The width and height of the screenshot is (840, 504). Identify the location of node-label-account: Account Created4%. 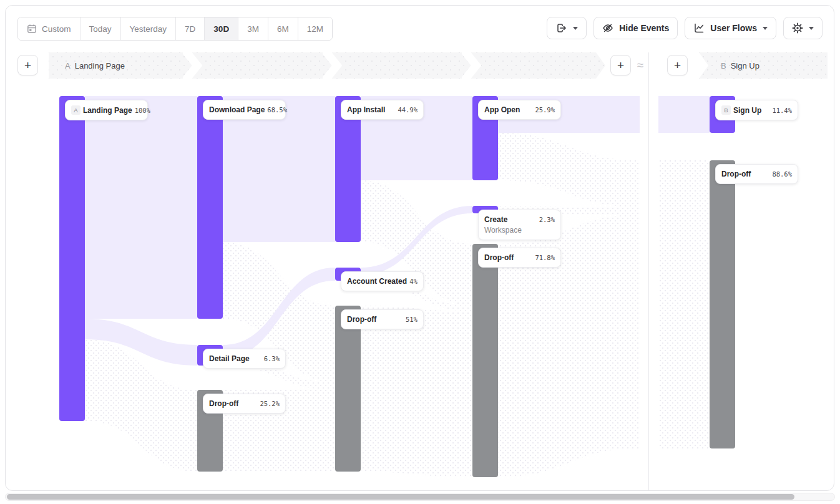
(382, 281).